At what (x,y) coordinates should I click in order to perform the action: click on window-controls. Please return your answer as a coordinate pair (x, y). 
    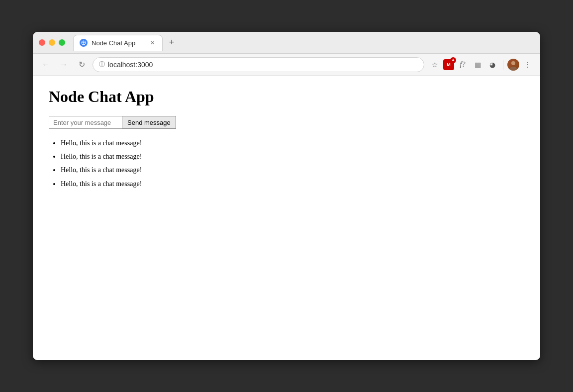
    Looking at the image, I should click on (52, 43).